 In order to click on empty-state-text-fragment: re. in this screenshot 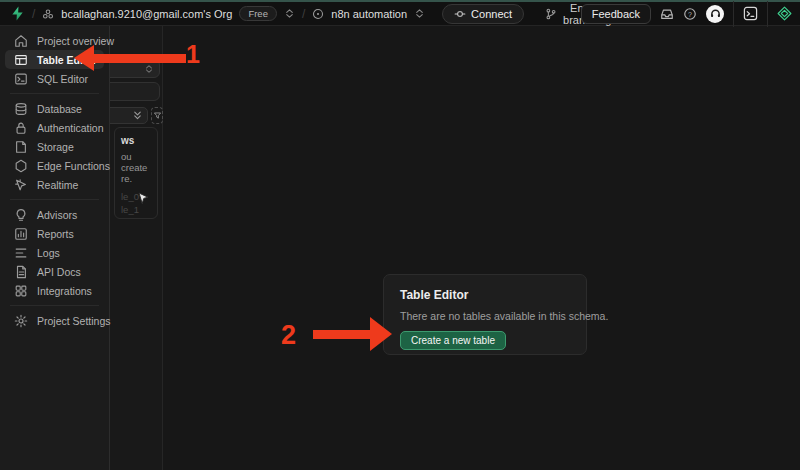, I will do `click(139, 178)`.